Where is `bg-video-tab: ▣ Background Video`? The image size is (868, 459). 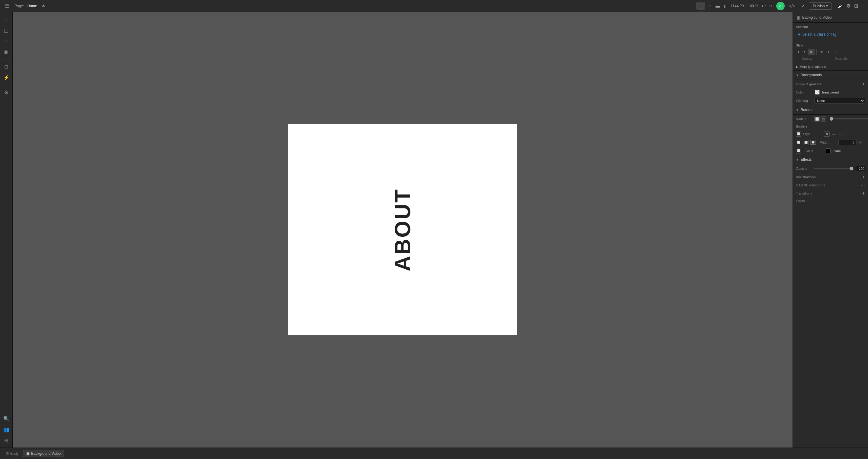
bg-video-tab: ▣ Background Video is located at coordinates (43, 454).